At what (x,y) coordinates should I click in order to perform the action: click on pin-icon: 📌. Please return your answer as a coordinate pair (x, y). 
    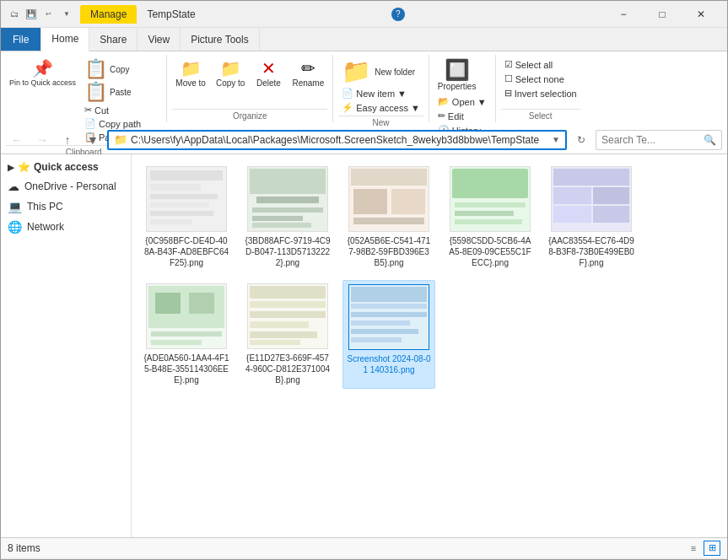
    Looking at the image, I should click on (42, 68).